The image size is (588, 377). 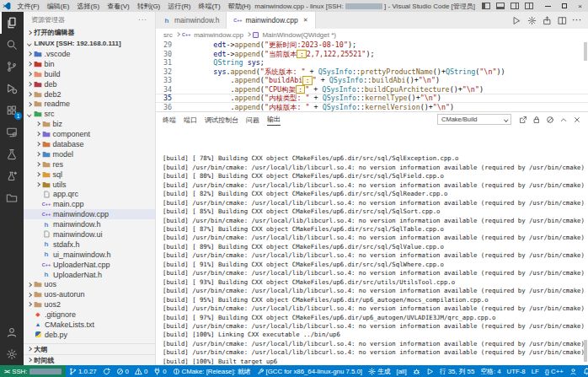 What do you see at coordinates (89, 114) in the screenshot?
I see `tree-item-src: src` at bounding box center [89, 114].